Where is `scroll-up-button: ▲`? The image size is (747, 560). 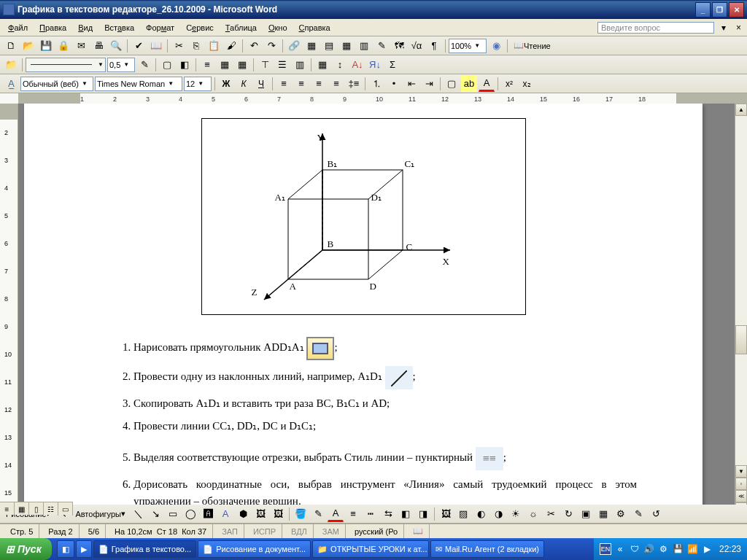 scroll-up-button: ▲ is located at coordinates (741, 109).